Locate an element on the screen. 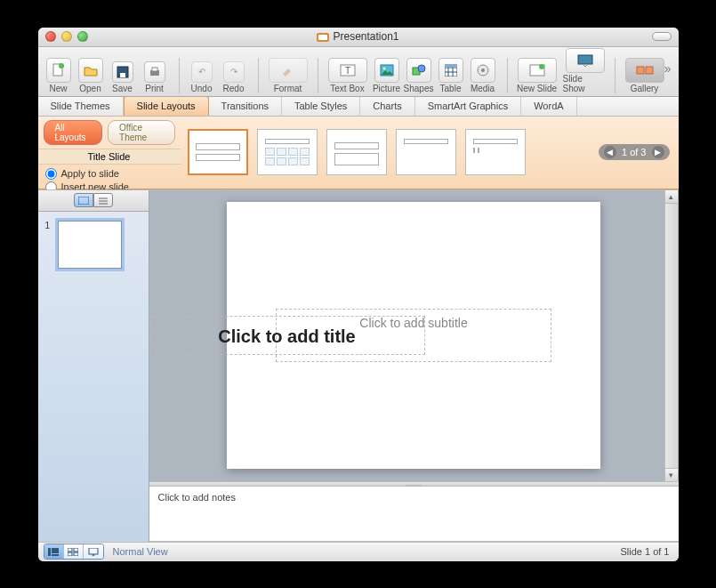 The height and width of the screenshot is (588, 716). tab-slide-layouts: Slide Layouts is located at coordinates (166, 106).